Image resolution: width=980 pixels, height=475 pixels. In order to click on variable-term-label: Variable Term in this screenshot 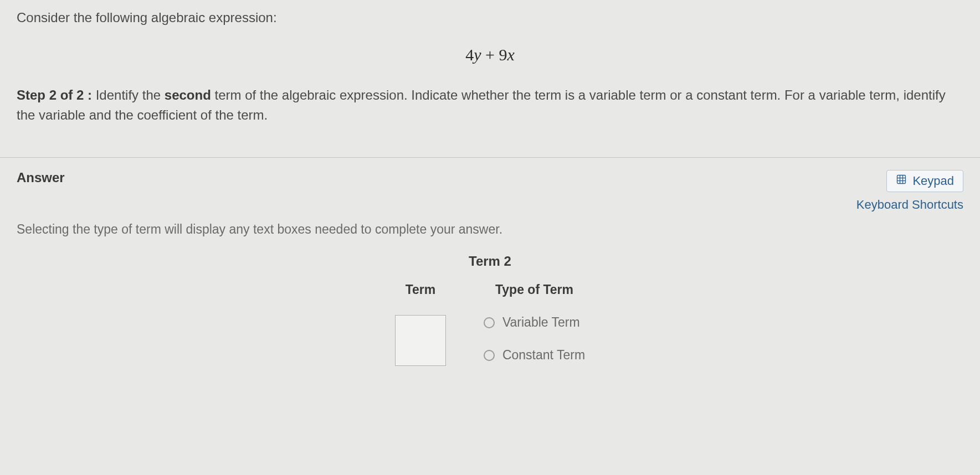, I will do `click(541, 322)`.